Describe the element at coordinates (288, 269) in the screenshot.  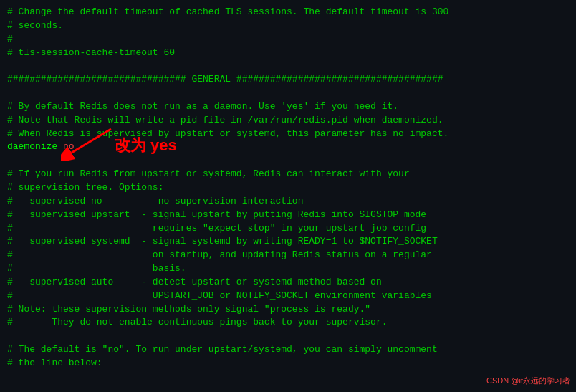
I see `line-20: # basis.` at that location.